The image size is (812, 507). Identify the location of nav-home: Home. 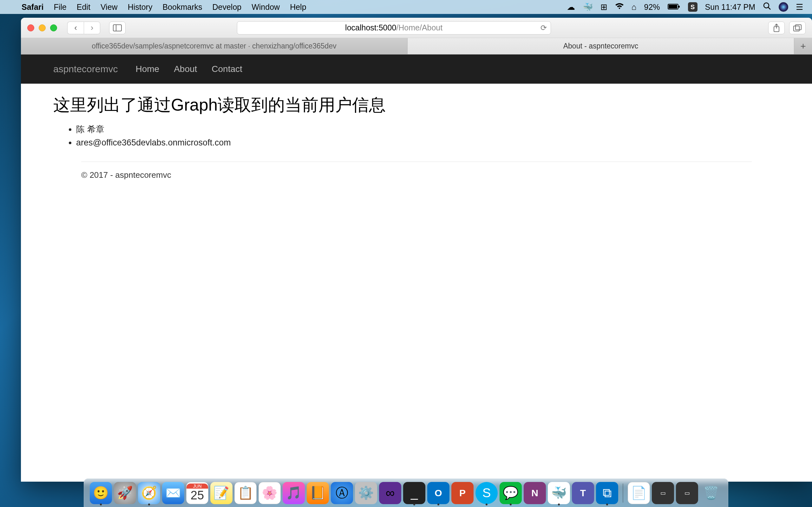
(148, 69).